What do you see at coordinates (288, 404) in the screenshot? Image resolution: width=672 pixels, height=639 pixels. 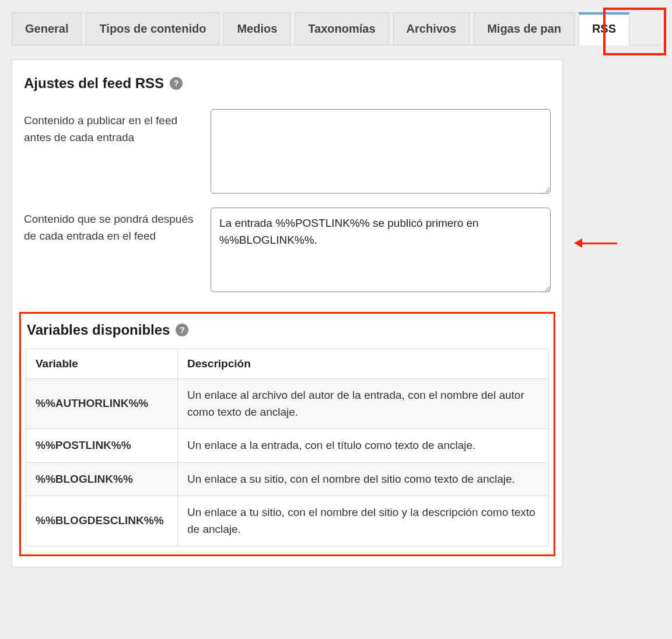 I see `table-row: %%AUTHORLINK%% Un enlace al archivo del …` at bounding box center [288, 404].